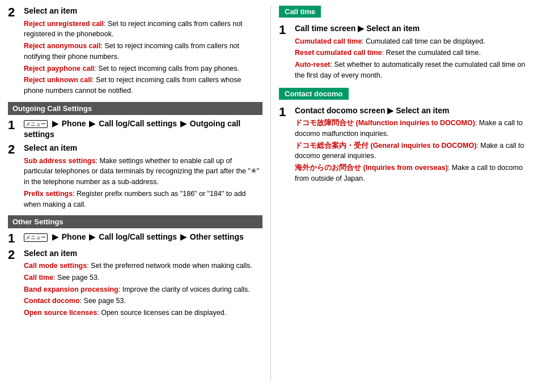  I want to click on term-sub-address: Sub address settings, so click(60, 161).